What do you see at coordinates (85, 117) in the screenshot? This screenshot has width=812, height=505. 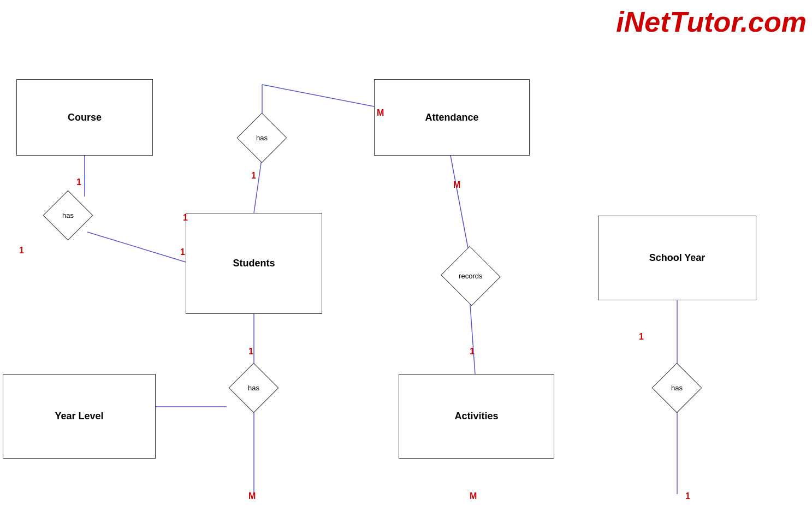 I see `entity-course: Course` at bounding box center [85, 117].